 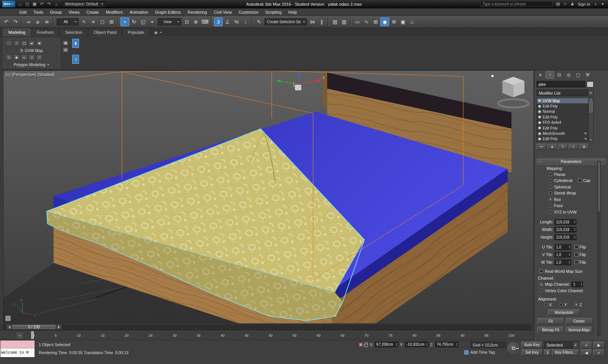 What do you see at coordinates (580, 255) in the screenshot?
I see `flip-checkbox: Flip` at bounding box center [580, 255].